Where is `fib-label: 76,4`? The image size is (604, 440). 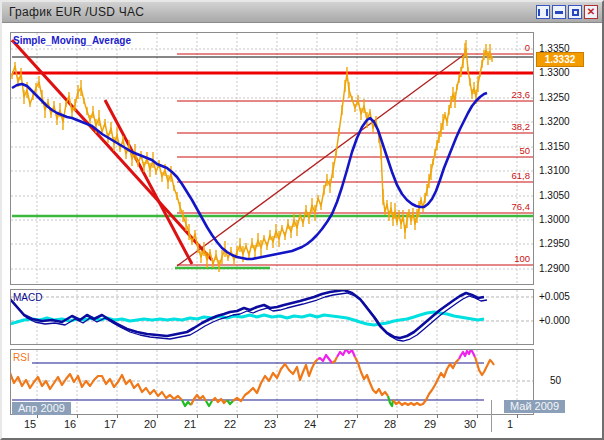
fib-label: 76,4 is located at coordinates (522, 206).